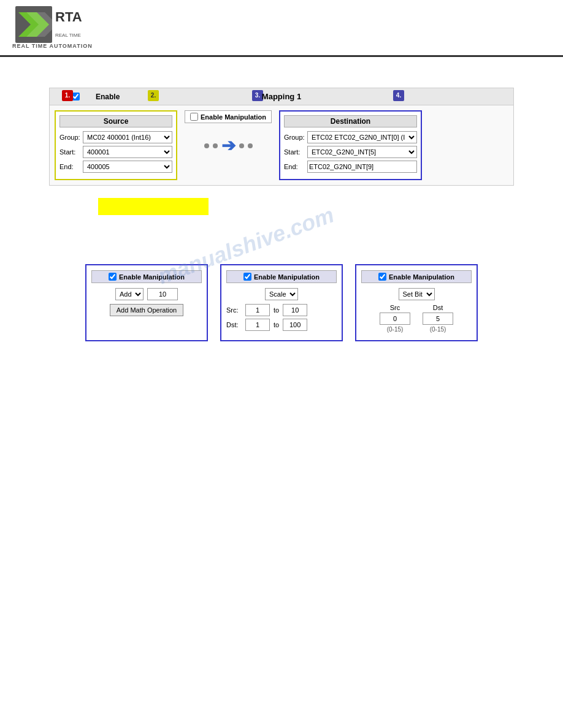  What do you see at coordinates (258, 310) in the screenshot?
I see `manip-2-src-from: 1` at bounding box center [258, 310].